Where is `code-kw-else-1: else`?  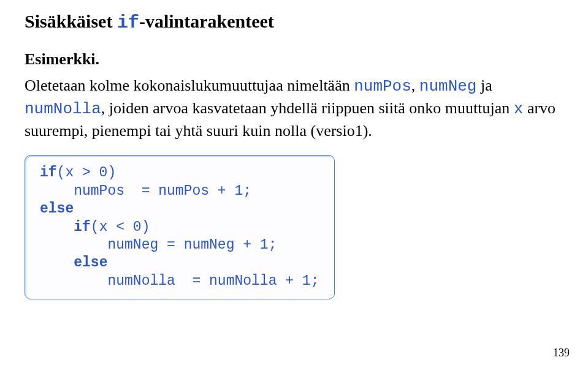 code-kw-else-1: else is located at coordinates (56, 209).